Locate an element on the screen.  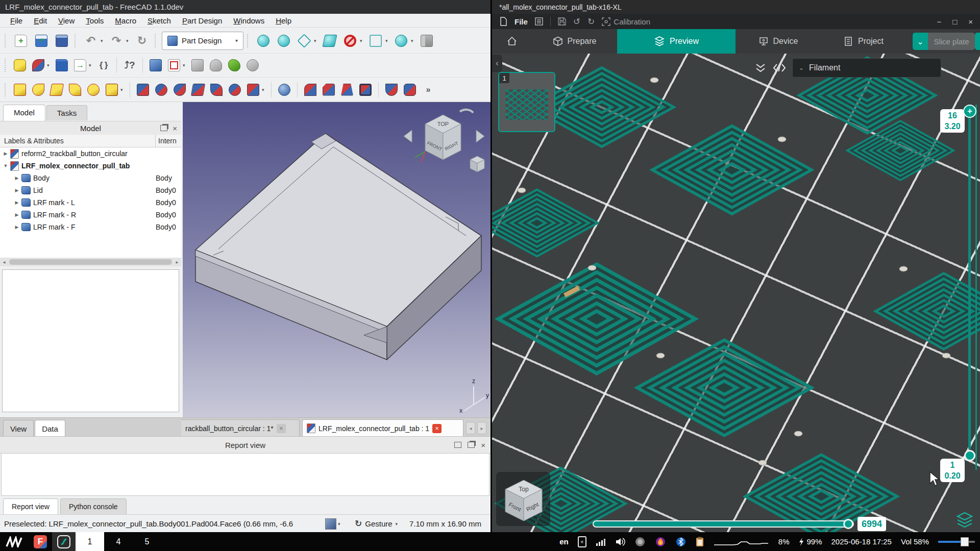
navcube-top-label: TOP is located at coordinates (443, 124).